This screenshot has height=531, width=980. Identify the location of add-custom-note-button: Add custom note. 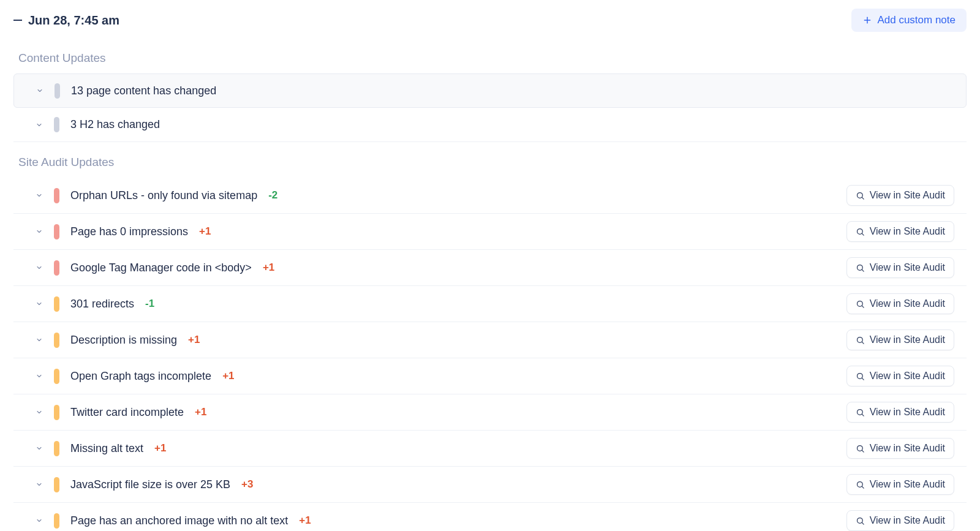
(909, 20).